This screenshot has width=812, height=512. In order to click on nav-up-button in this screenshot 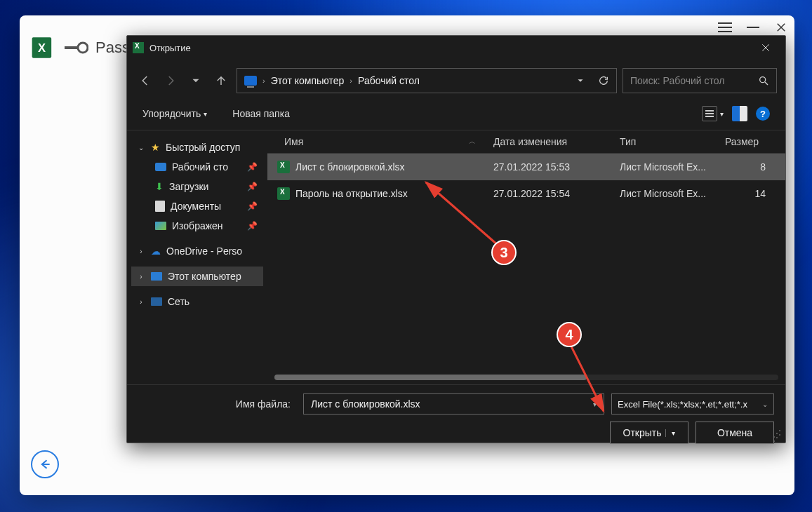, I will do `click(221, 81)`.